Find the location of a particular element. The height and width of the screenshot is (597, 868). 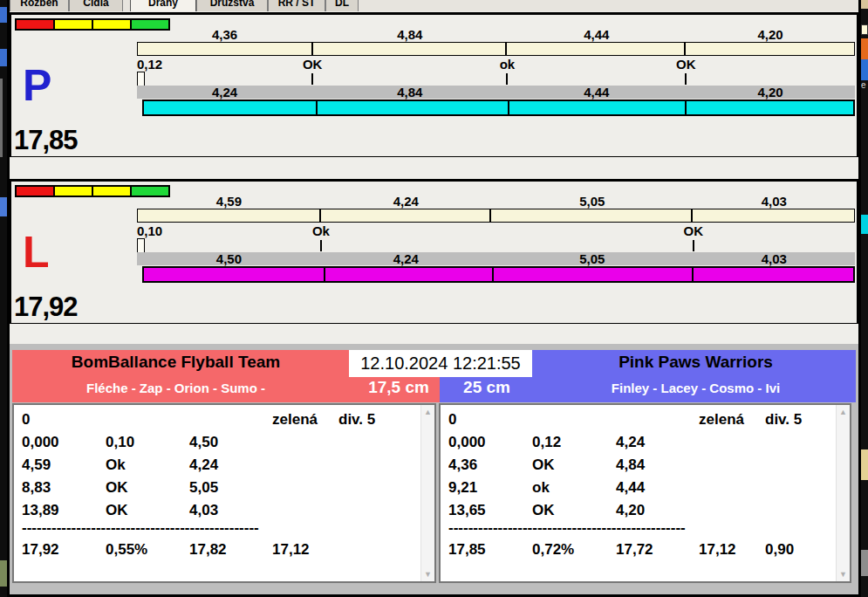

tab-dr-hy: Dráhy is located at coordinates (163, 5).